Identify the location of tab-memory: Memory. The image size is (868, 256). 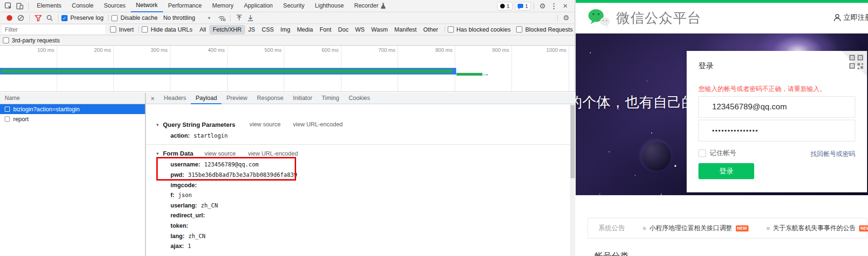
(223, 6).